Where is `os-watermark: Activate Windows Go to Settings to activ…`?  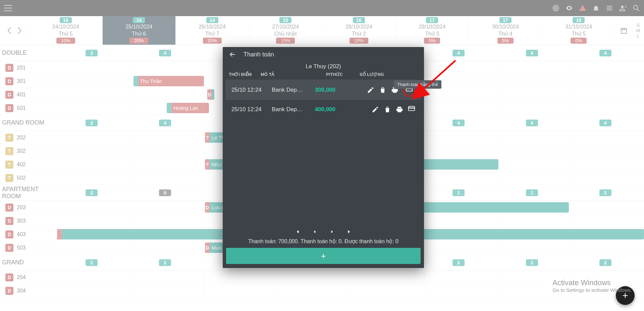 os-watermark: Activate Windows Go to Settings to activ… is located at coordinates (592, 285).